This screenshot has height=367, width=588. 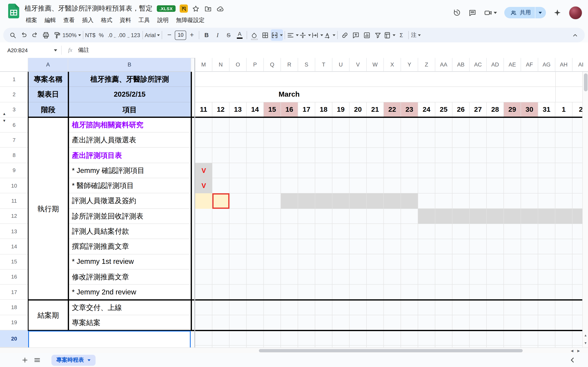 What do you see at coordinates (341, 65) in the screenshot?
I see `column-header-U: U` at bounding box center [341, 65].